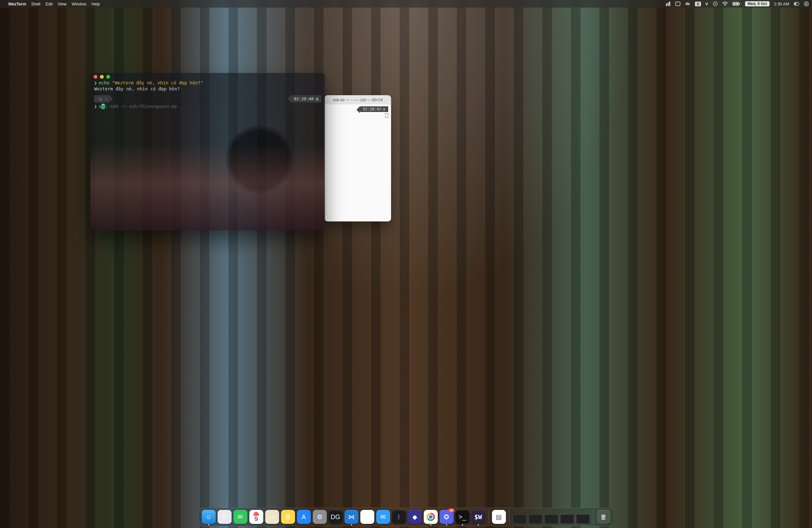  I want to click on prompt2-typed: s, so click(100, 106).